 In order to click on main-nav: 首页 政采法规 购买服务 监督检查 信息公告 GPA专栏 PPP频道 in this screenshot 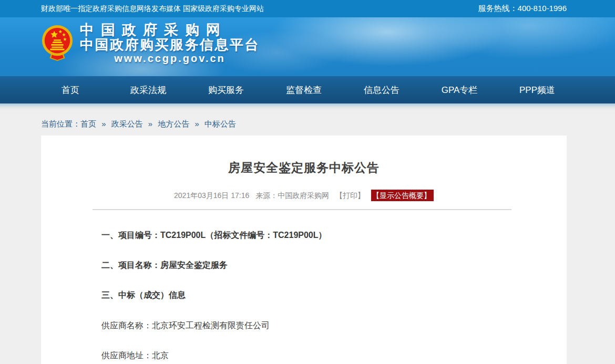, I will do `click(308, 90)`.